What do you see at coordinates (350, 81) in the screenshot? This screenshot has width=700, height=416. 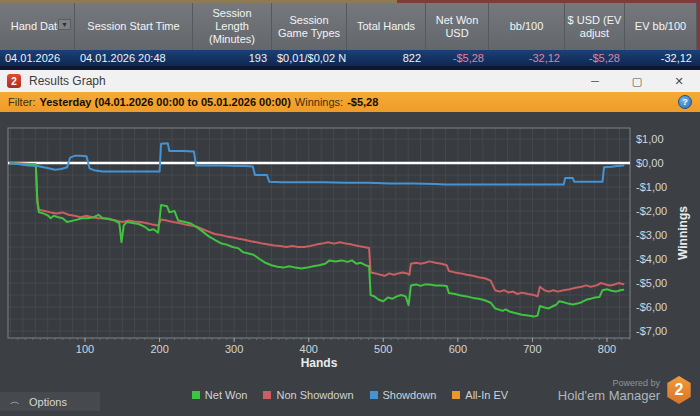 I see `window-titlebar: 2 Results Graph ─ ▢ ✕` at bounding box center [350, 81].